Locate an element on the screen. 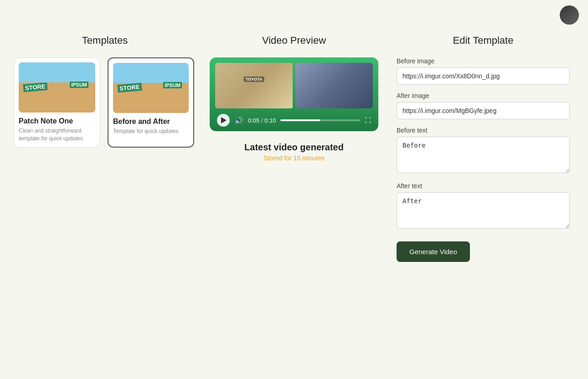  before-text-label: Before text is located at coordinates (483, 130).